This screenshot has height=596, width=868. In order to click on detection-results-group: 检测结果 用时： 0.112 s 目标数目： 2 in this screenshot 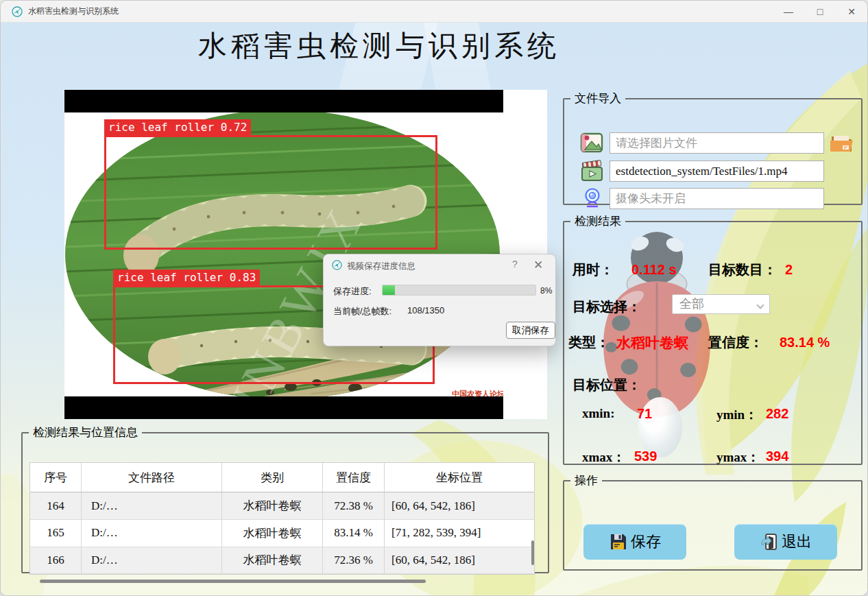, I will do `click(713, 339)`.